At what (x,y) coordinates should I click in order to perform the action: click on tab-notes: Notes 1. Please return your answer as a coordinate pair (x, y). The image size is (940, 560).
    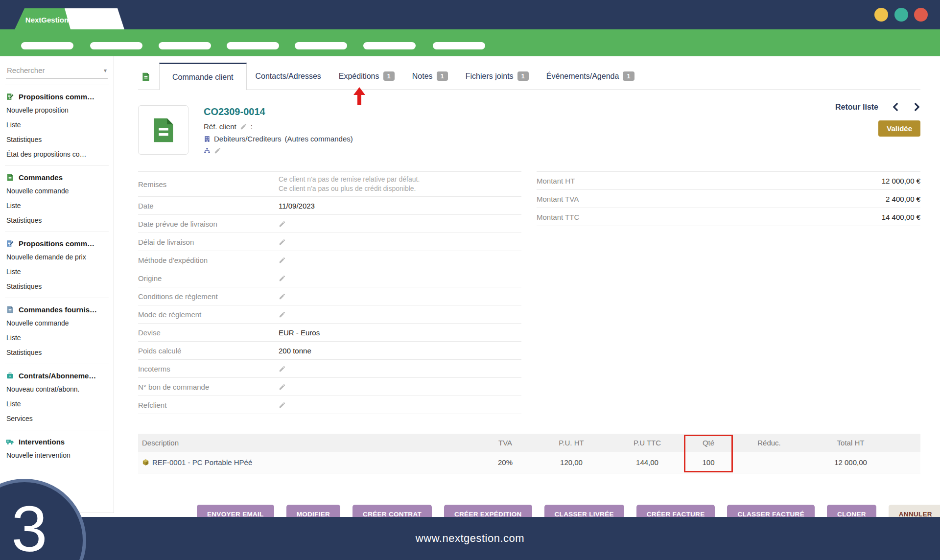
    Looking at the image, I should click on (430, 76).